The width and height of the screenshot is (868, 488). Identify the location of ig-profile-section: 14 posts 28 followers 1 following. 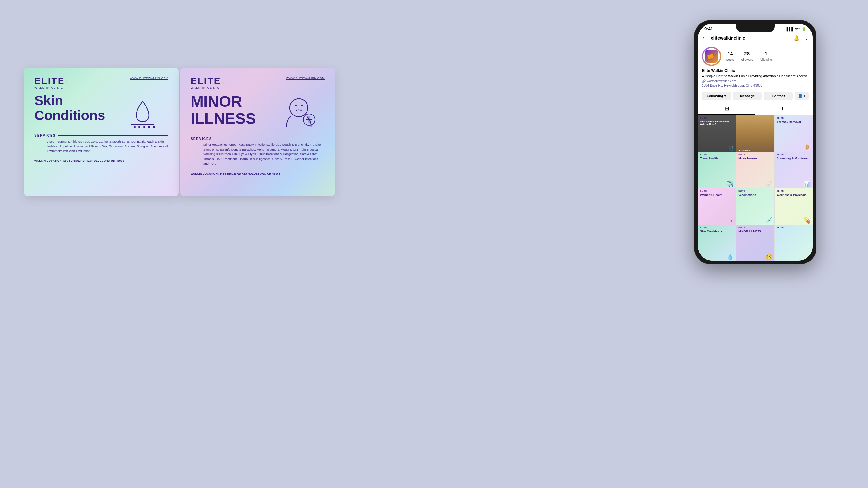
(755, 67).